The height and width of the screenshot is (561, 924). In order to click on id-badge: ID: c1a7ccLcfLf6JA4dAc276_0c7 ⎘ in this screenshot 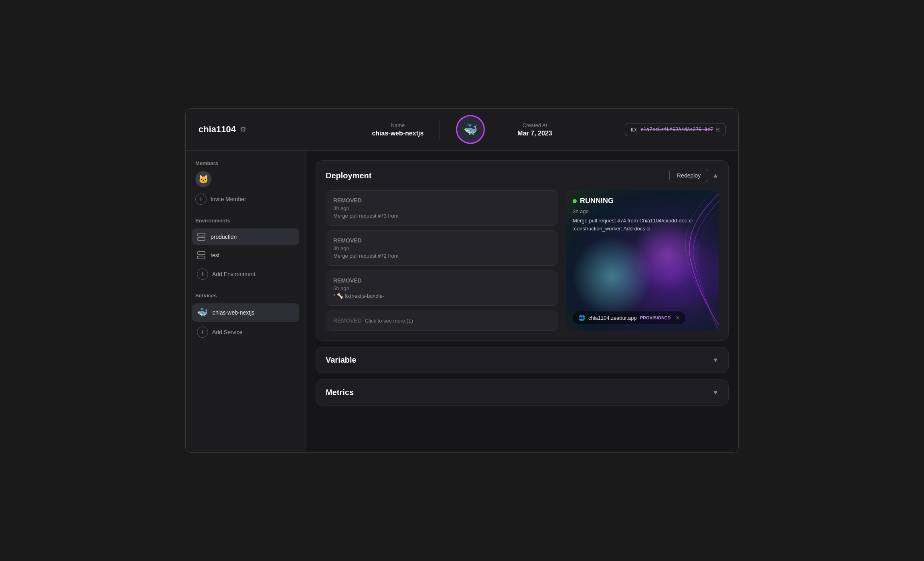, I will do `click(675, 130)`.